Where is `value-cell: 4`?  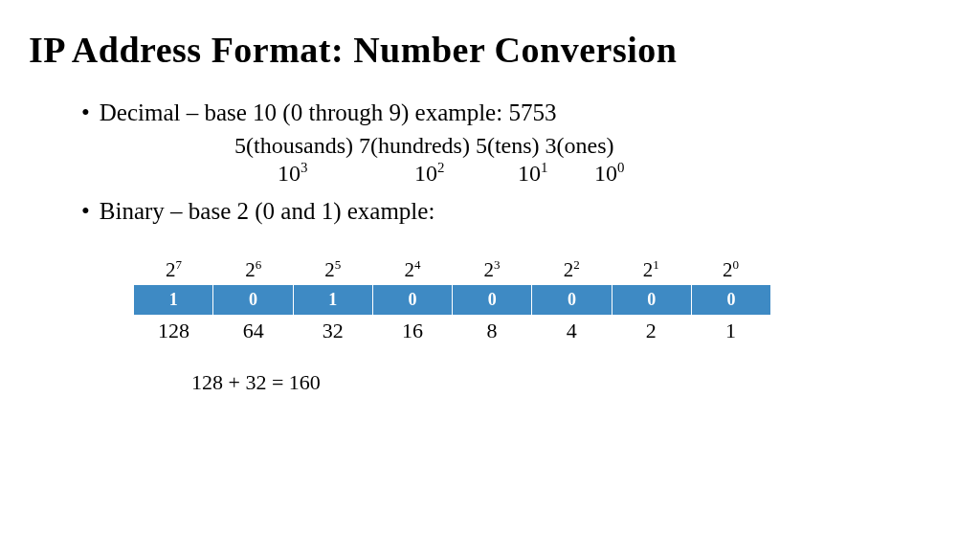 value-cell: 4 is located at coordinates (572, 329).